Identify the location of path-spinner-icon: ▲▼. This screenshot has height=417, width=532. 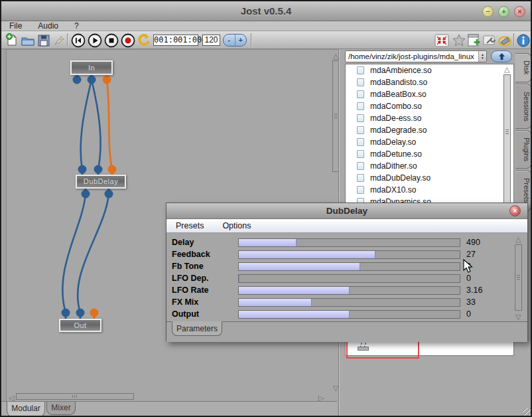
(482, 56).